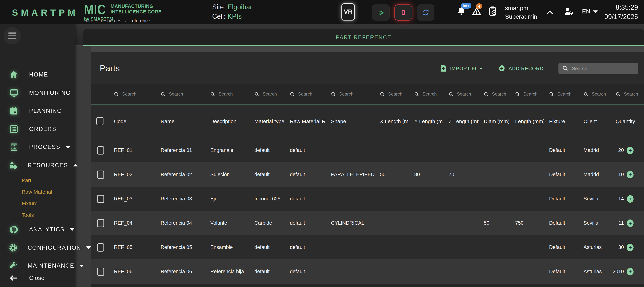  I want to click on notifications-button: 99+, so click(462, 11).